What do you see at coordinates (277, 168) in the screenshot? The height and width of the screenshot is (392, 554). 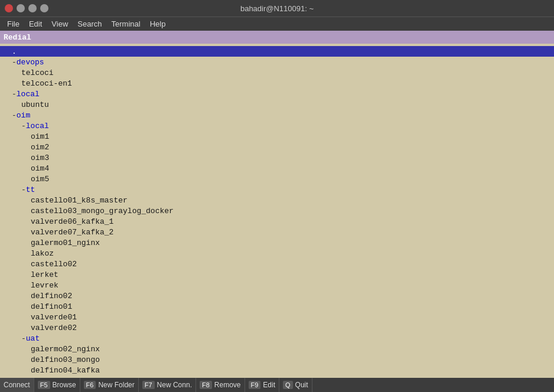 I see `list-item: oim4` at bounding box center [277, 168].